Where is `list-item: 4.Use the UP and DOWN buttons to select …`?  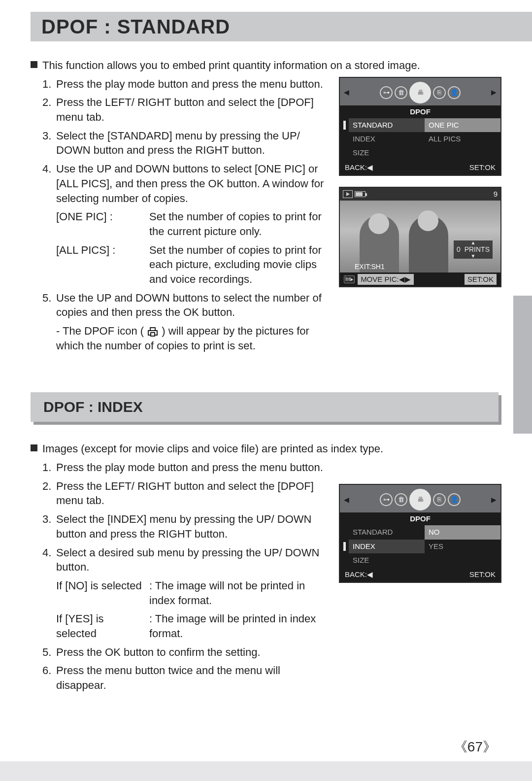 list-item: 4.Use the UP and DOWN buttons to select … is located at coordinates (194, 183).